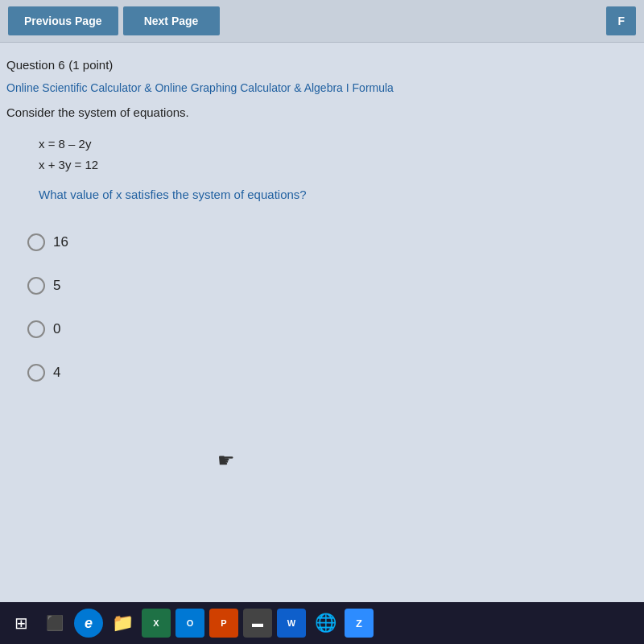 Image resolution: width=644 pixels, height=644 pixels. I want to click on choice-label-0: 0, so click(56, 329).